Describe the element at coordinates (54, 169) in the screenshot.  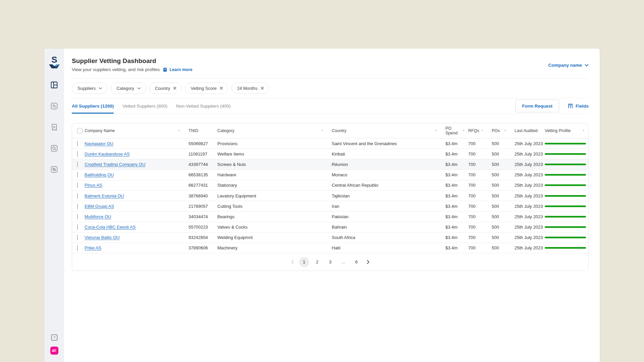
I see `sidebar-item-adjustments` at that location.